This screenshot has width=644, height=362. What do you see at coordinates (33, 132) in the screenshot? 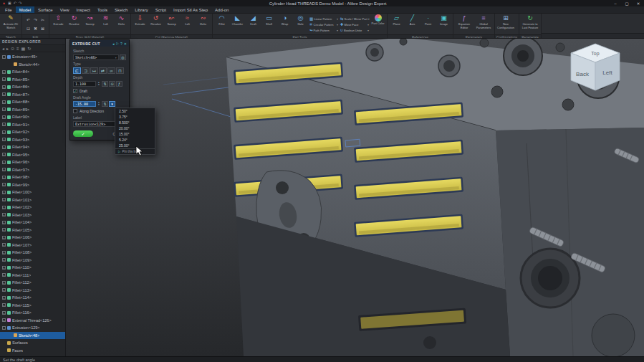
I see `tree-item: + Fillet<92>` at bounding box center [33, 132].